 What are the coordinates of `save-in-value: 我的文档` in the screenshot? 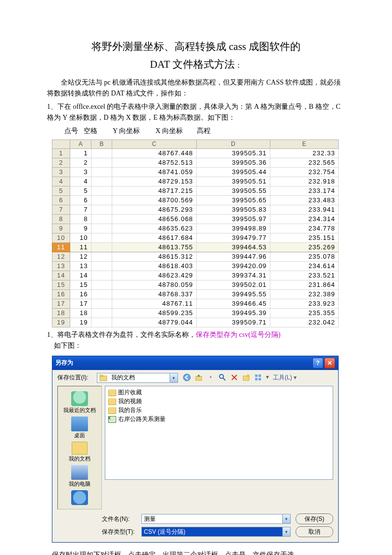 It's located at (139, 378).